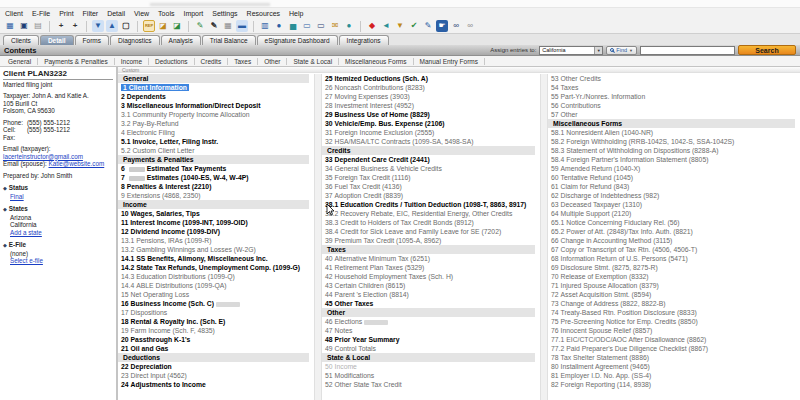  Describe the element at coordinates (216, 114) in the screenshot. I see `contents-item: 3.1Community Property Income Allocation` at that location.